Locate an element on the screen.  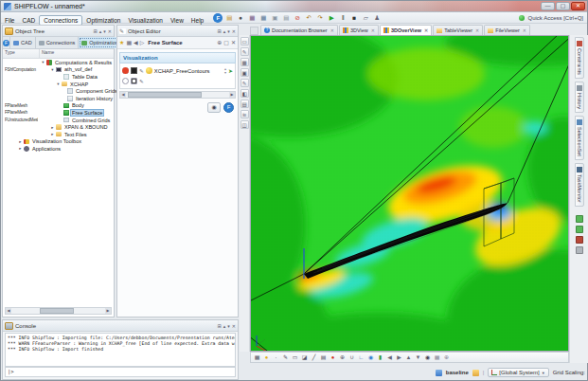
grid-icon: ▦ is located at coordinates (244, 63).